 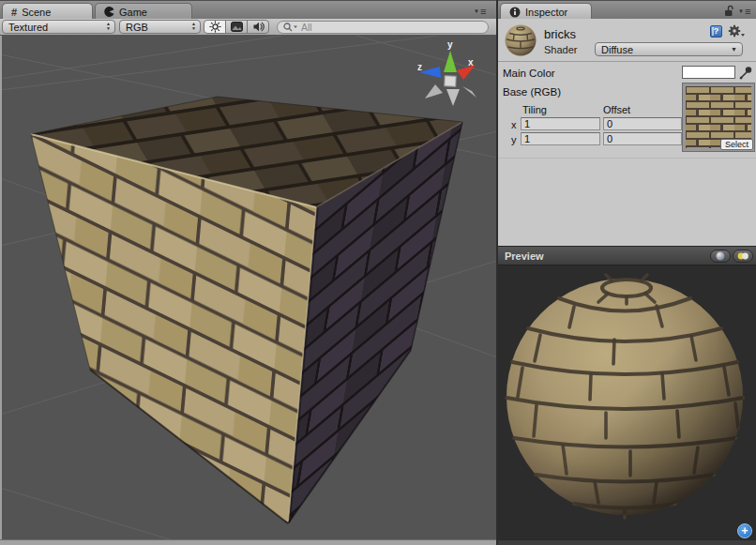 I want to click on tab-game: Game, so click(x=144, y=11).